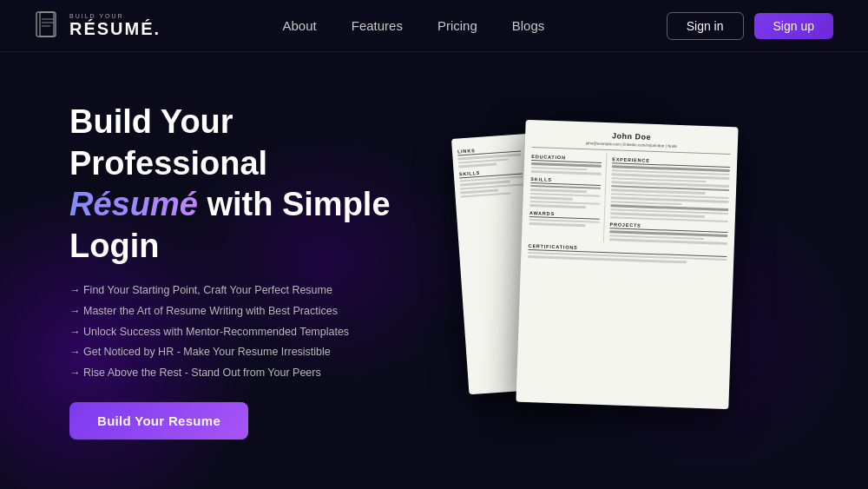  Describe the element at coordinates (247, 184) in the screenshot. I see `hero-title: Build Your Professional Résumé with Simp…` at that location.